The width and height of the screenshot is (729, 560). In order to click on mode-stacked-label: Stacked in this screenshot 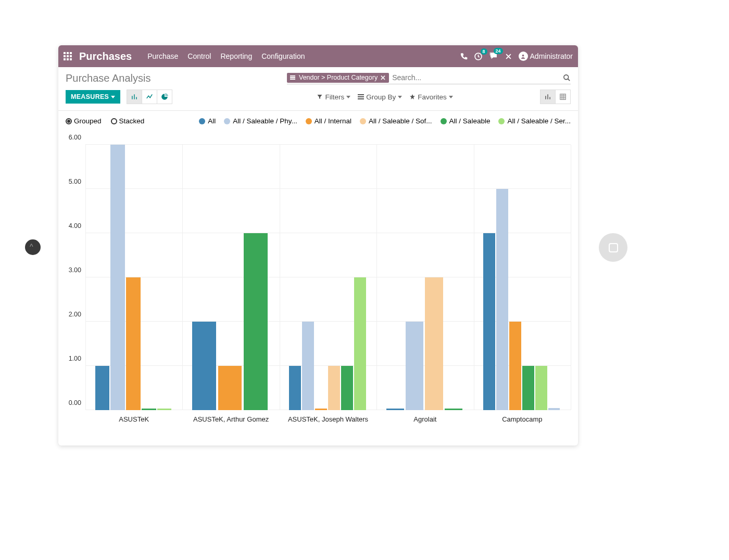, I will do `click(132, 121)`.